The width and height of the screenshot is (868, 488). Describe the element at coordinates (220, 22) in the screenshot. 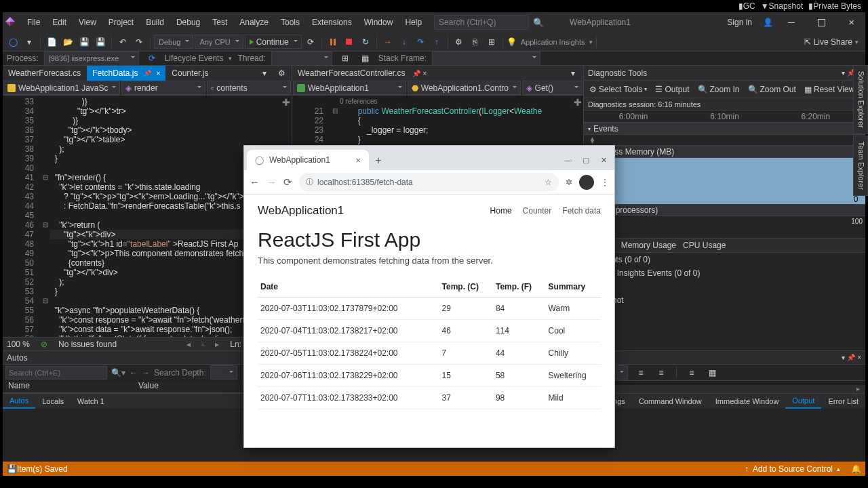

I see `menu-test: Test` at that location.